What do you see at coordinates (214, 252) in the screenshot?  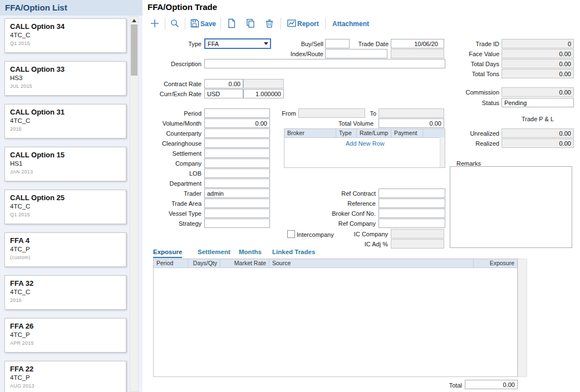 I see `tab-settlement: Settlement` at bounding box center [214, 252].